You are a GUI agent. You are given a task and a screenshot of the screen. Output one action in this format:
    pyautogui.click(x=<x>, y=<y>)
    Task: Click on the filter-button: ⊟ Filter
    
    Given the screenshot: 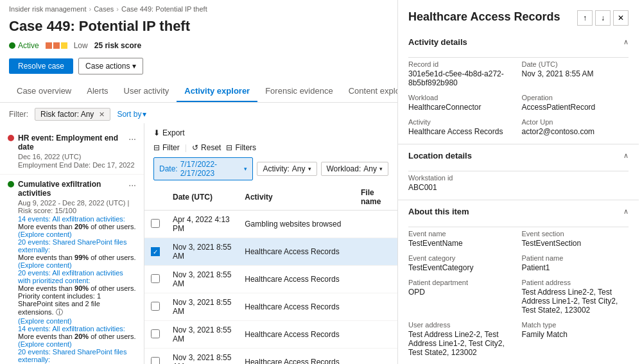 What is the action you would take?
    pyautogui.click(x=167, y=148)
    